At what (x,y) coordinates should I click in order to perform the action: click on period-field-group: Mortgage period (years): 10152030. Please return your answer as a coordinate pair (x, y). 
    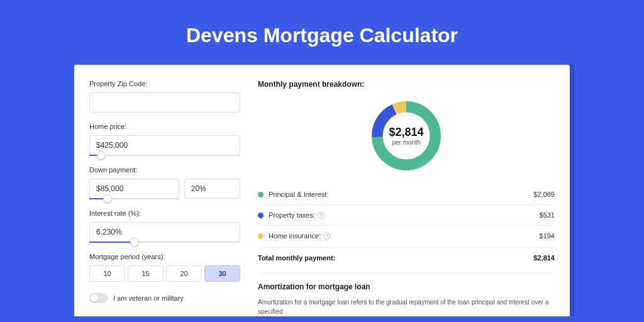
    Looking at the image, I should click on (165, 267).